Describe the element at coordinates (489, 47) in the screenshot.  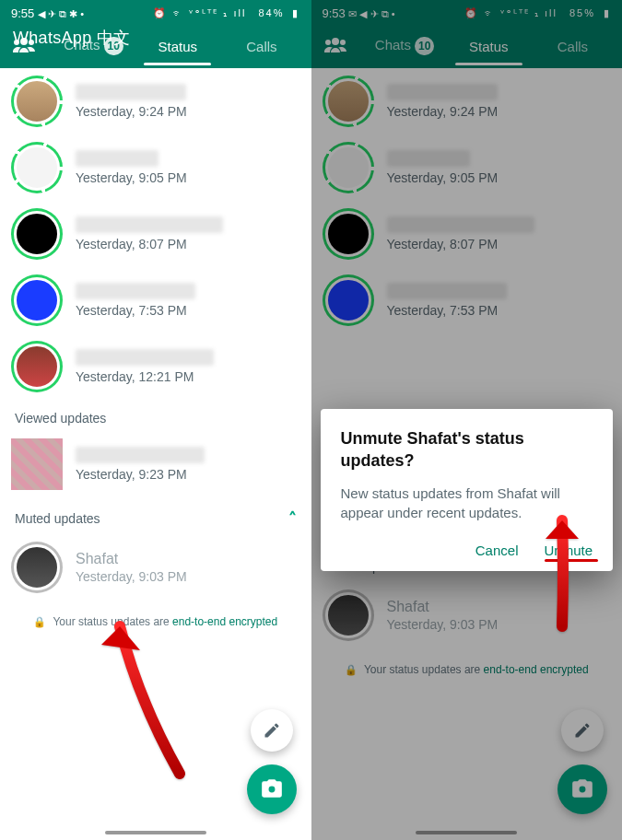
I see `tabs: Chats10 Status Calls` at that location.